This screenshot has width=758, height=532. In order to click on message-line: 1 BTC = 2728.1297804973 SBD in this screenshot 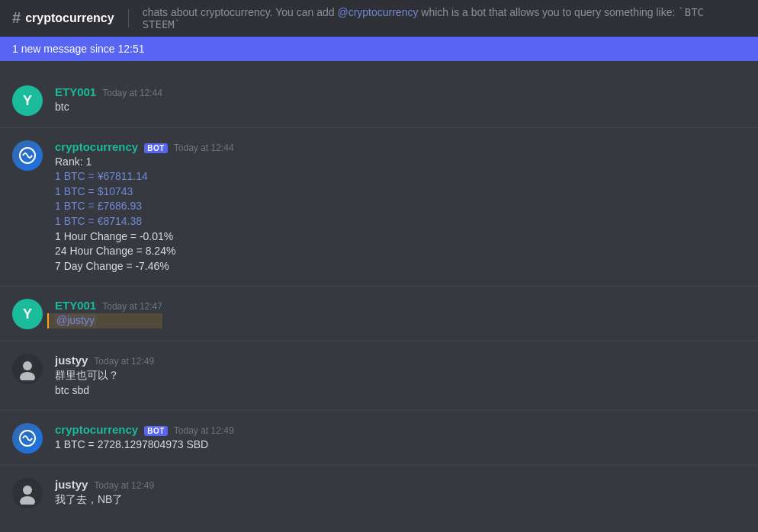, I will do `click(145, 445)`.